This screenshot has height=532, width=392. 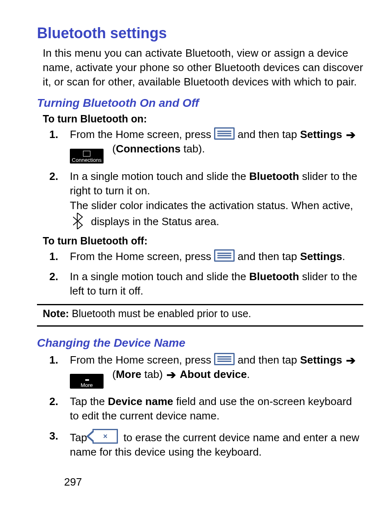 What do you see at coordinates (200, 343) in the screenshot?
I see `subsection-device-name: Changing the Device Name` at bounding box center [200, 343].